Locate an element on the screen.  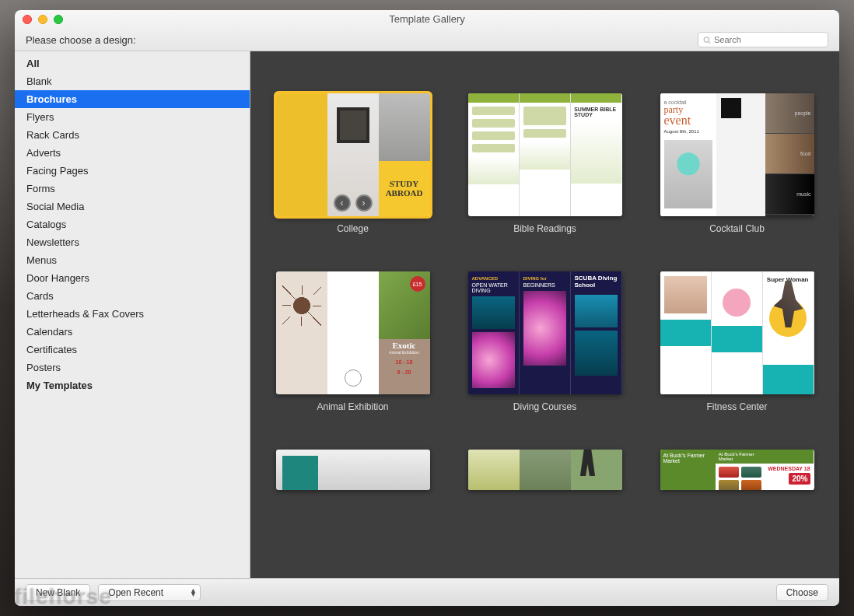
template-label: Bible Readings is located at coordinates (544, 229).